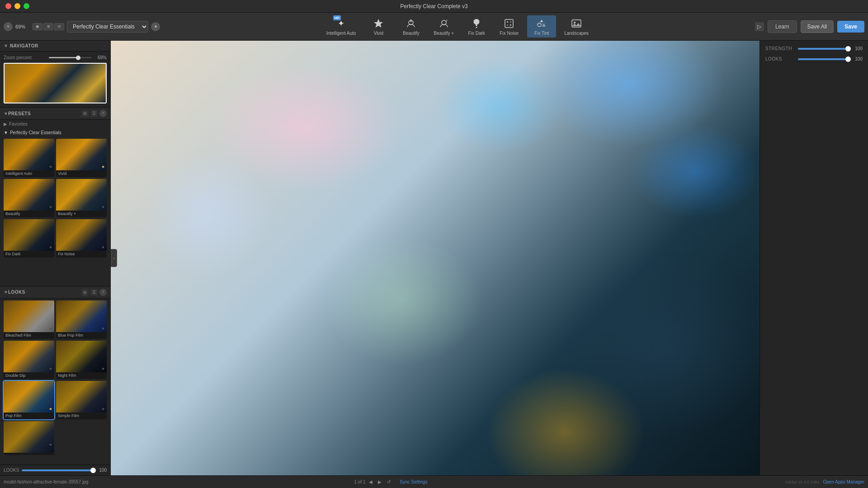 The width and height of the screenshot is (868, 488). What do you see at coordinates (844, 482) in the screenshot?
I see `open-apps-button: Open Apps Manager` at bounding box center [844, 482].